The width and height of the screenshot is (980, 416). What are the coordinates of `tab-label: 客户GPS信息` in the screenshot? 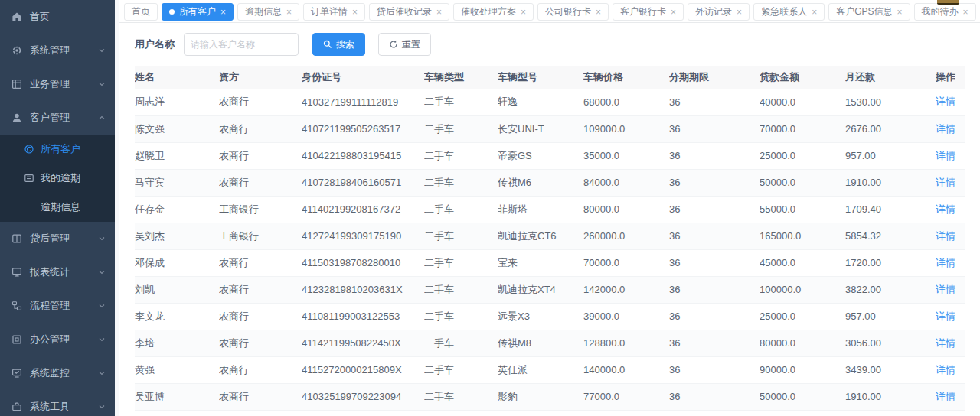 It's located at (864, 12).